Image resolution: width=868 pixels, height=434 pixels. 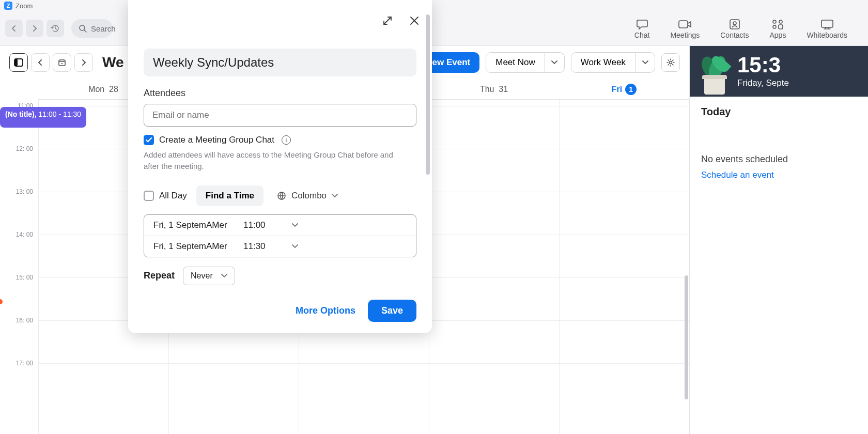 What do you see at coordinates (35, 28) in the screenshot?
I see `nav-forward-button` at bounding box center [35, 28].